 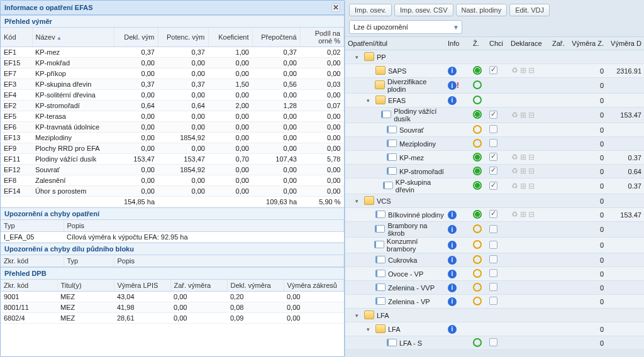 I want to click on dpb-col-1: Titul(y), so click(x=86, y=285).